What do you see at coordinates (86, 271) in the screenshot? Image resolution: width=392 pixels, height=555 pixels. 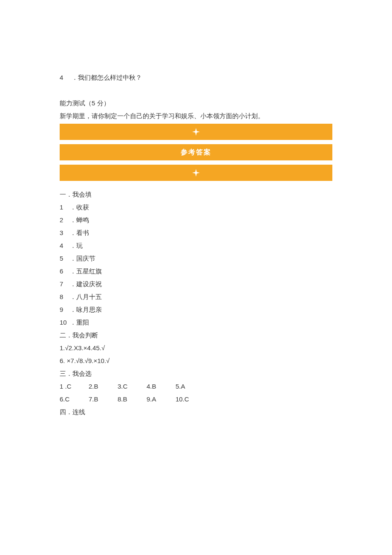 I see `fill-item-text: ．五星红旗` at bounding box center [86, 271].